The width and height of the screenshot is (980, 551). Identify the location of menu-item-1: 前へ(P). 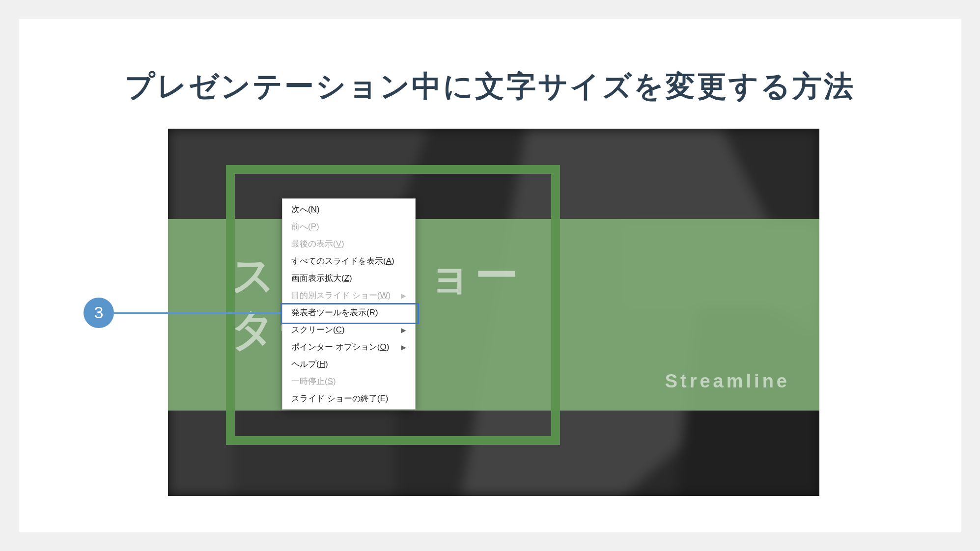
(349, 227).